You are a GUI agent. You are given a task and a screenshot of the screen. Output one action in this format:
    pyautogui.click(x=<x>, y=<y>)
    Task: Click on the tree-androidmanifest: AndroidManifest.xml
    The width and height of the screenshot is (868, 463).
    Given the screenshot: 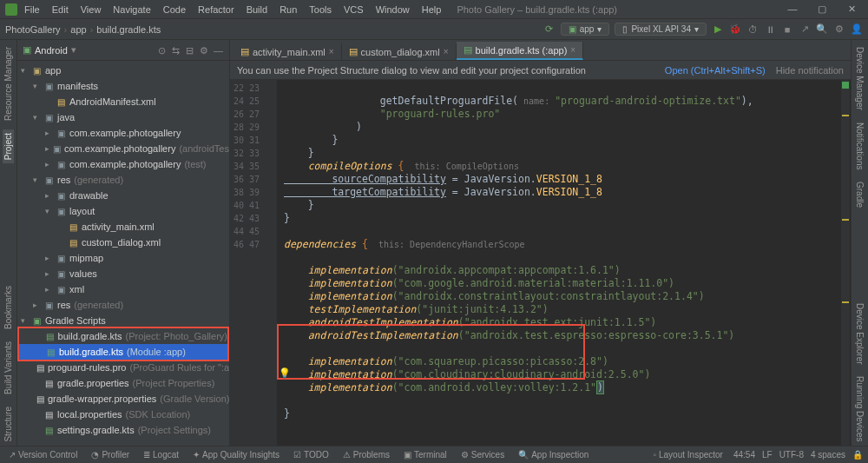 What is the action you would take?
    pyautogui.click(x=113, y=102)
    